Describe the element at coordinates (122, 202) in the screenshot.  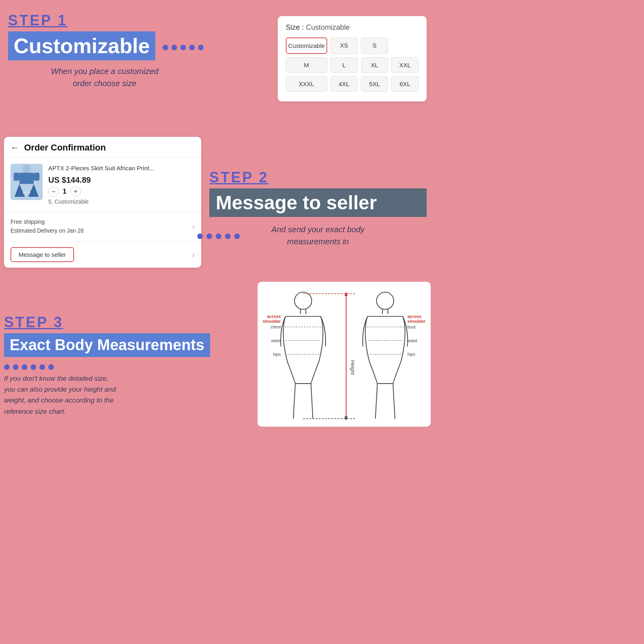
I see `product-variant: 5, Customizable` at that location.